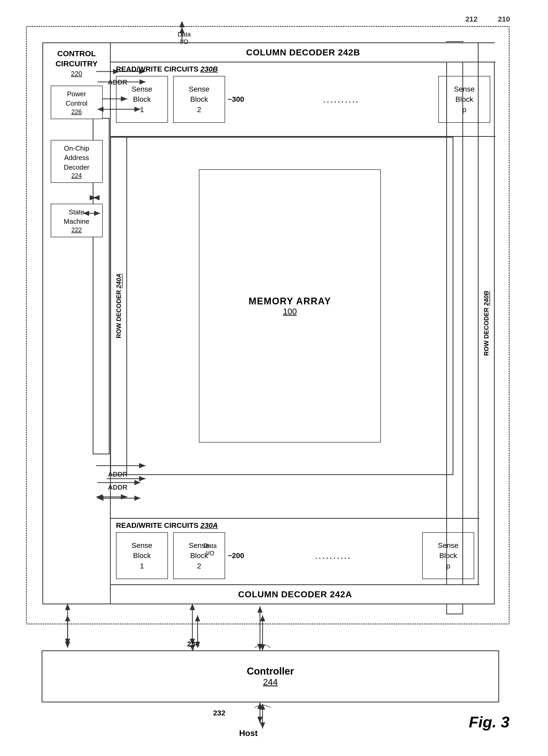 The height and width of the screenshot is (756, 548). What do you see at coordinates (249, 733) in the screenshot?
I see `host-label: Host` at bounding box center [249, 733].